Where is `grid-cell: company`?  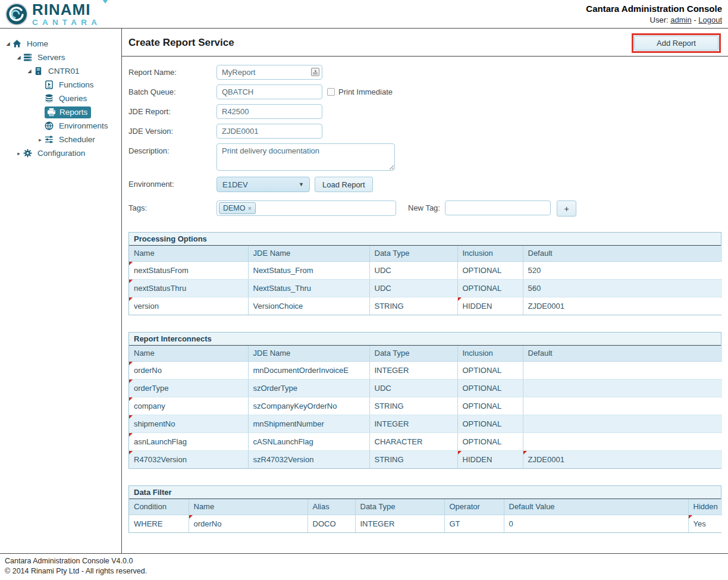
grid-cell: company is located at coordinates (189, 406).